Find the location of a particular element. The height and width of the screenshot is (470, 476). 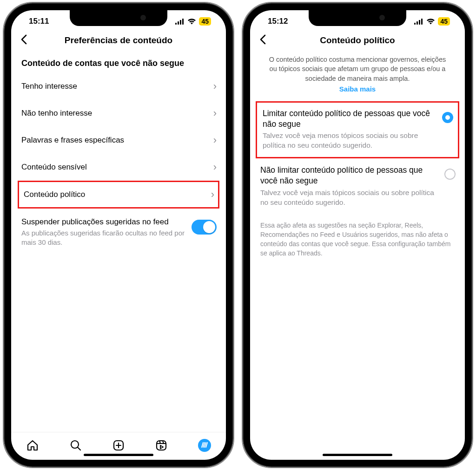

status-time: 15:12 is located at coordinates (278, 21).